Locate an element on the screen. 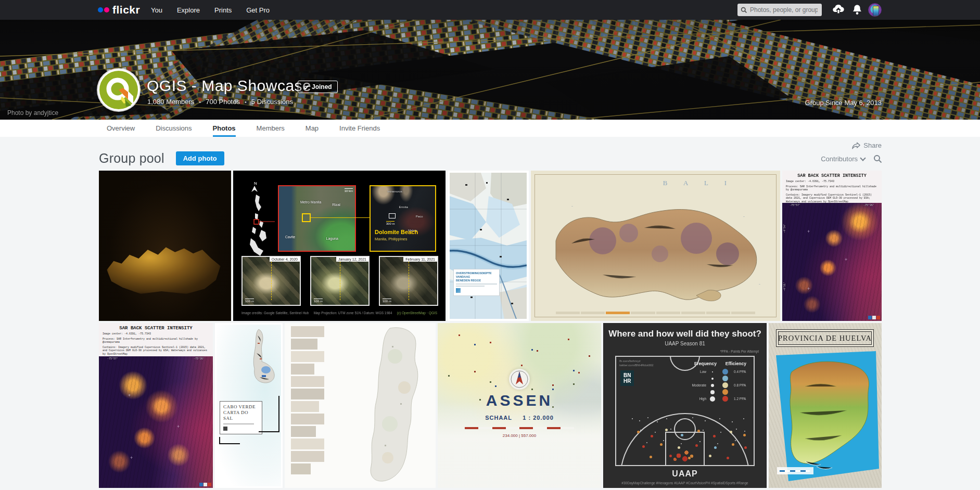  legend-efficiency-label: Efficiency is located at coordinates (736, 364).